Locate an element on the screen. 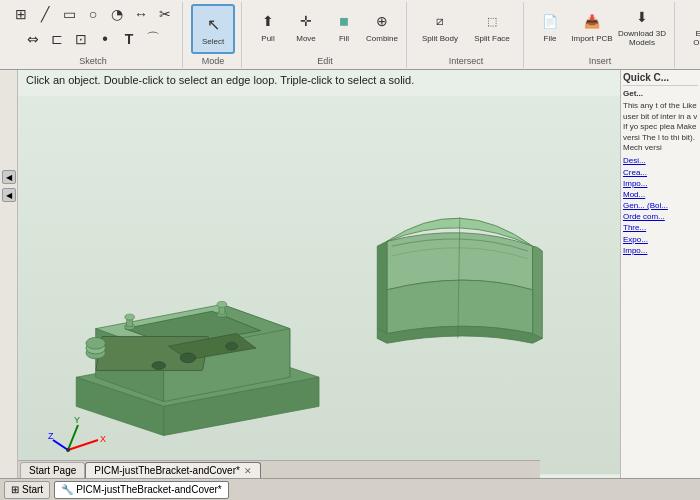 The width and height of the screenshot is (700, 500). toolbar-group-mode: Select Mode is located at coordinates (214, 35).